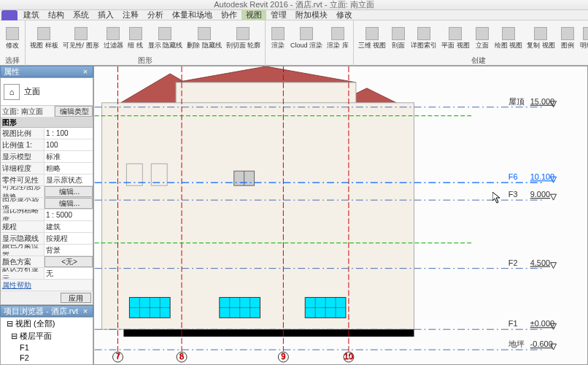 This screenshot has height=365, width=588. I want to click on property-value: 背景, so click(69, 250).